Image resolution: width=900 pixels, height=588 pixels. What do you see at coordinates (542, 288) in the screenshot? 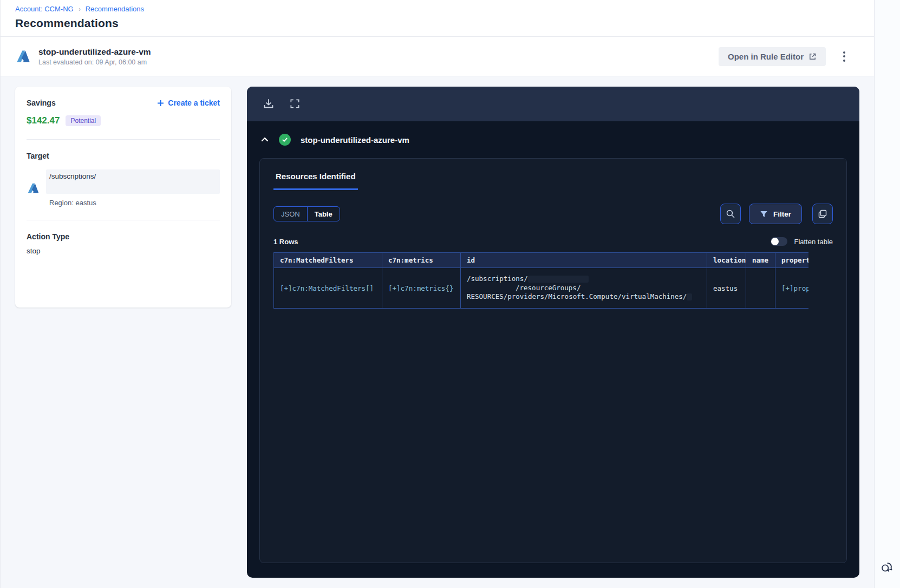
I see `table-row: [+]c7n:MatchedFilters[] [+]c7n:metrics{}…` at bounding box center [542, 288].